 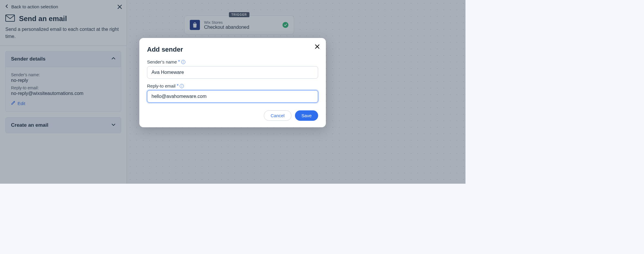 What do you see at coordinates (233, 86) in the screenshot?
I see `reply-email-field-label: Reply-to email * i` at bounding box center [233, 86].